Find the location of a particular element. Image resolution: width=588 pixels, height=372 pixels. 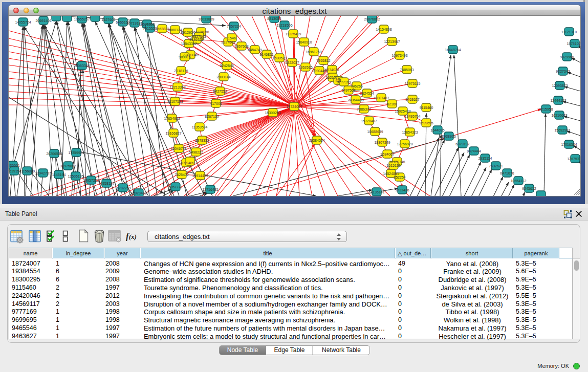

svg-text: 14154808 is located at coordinates (384, 30).